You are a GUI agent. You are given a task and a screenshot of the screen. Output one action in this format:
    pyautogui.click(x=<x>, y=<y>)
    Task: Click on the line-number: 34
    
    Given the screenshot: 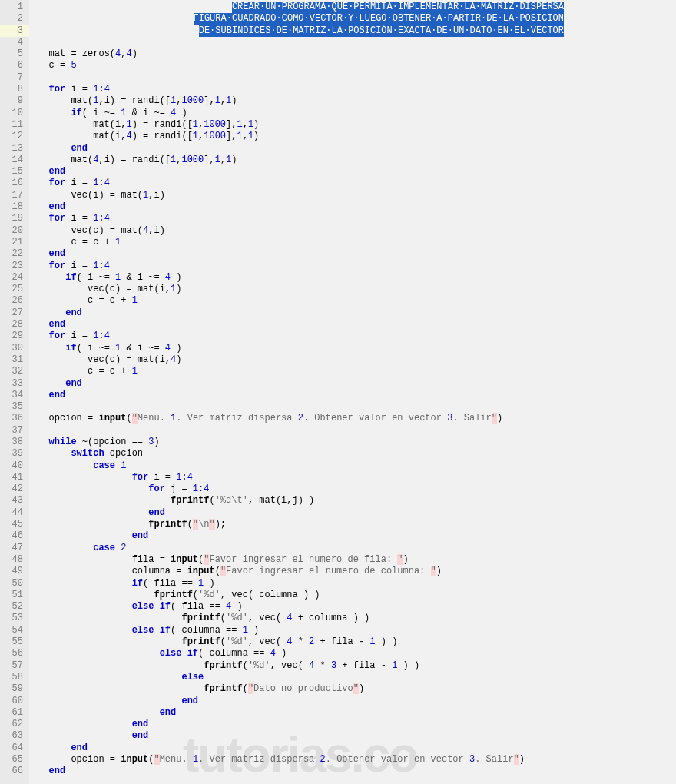 What is the action you would take?
    pyautogui.click(x=15, y=395)
    